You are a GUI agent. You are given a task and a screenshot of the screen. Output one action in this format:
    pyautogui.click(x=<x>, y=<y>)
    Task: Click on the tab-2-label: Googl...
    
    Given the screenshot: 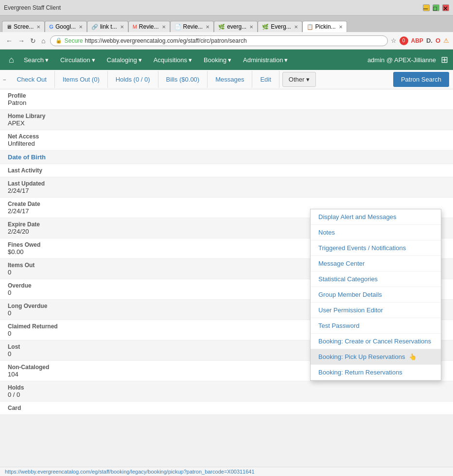 What is the action you would take?
    pyautogui.click(x=66, y=27)
    